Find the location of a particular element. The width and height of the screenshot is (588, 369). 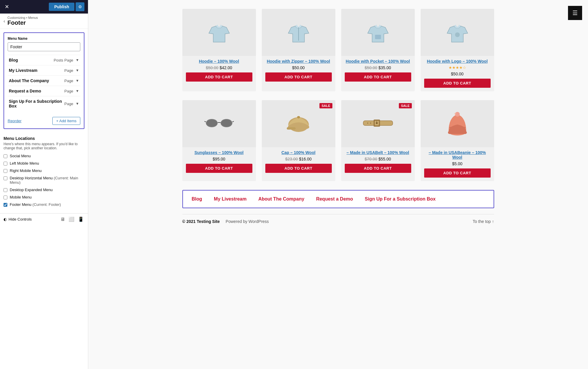

desktop-view-button: 🖥 is located at coordinates (63, 219).